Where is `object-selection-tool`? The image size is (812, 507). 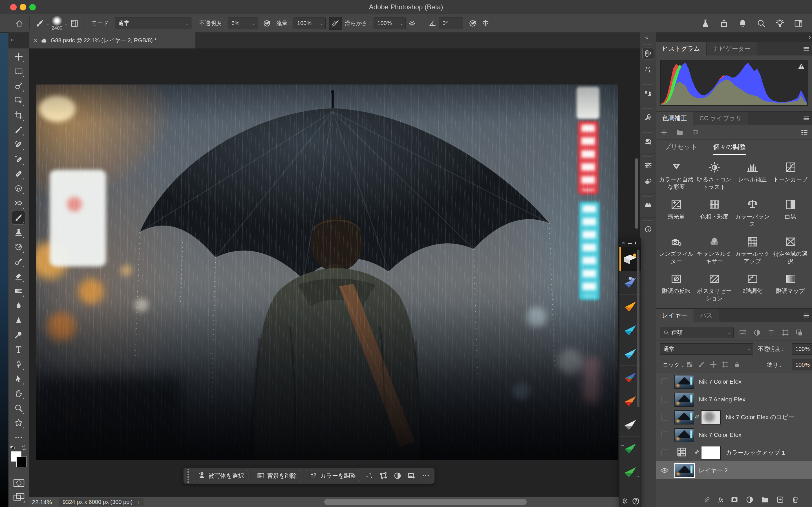
object-selection-tool is located at coordinates (19, 101).